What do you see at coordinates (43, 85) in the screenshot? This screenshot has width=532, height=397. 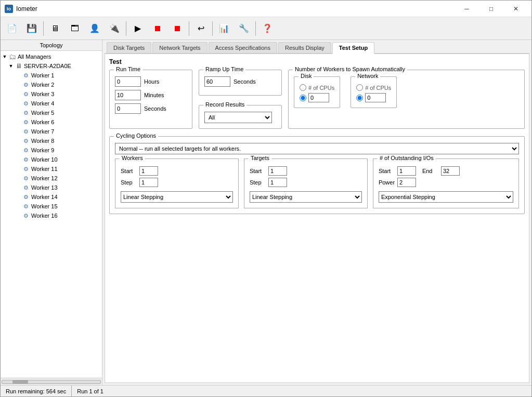 I see `tree-label-worker2: Worker 2` at bounding box center [43, 85].